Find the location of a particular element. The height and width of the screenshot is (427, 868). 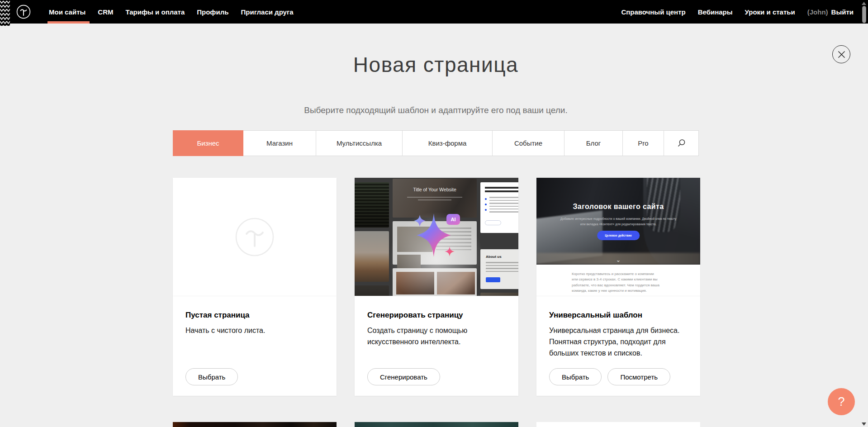

card-universal-template: Заголовок вашего сайта Добавьте интересн… is located at coordinates (618, 287).